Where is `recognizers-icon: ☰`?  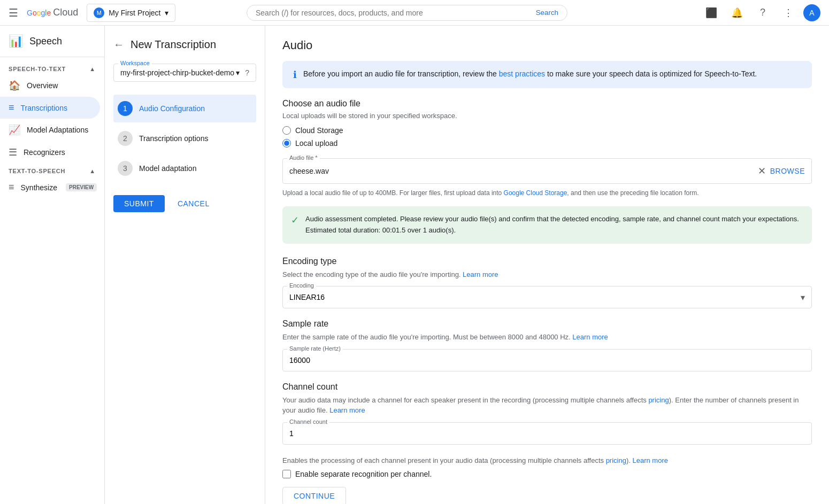 recognizers-icon: ☰ is located at coordinates (13, 152).